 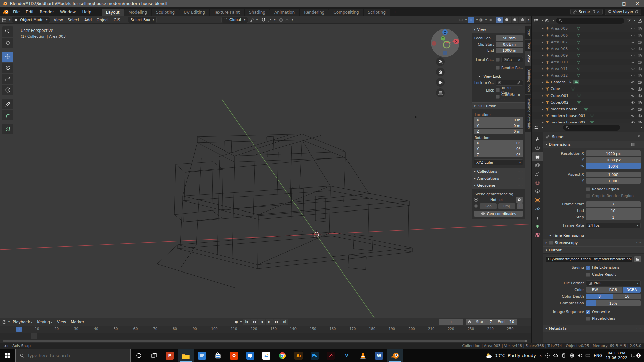 I want to click on touch-keyboard-tray-button, so click(x=588, y=355).